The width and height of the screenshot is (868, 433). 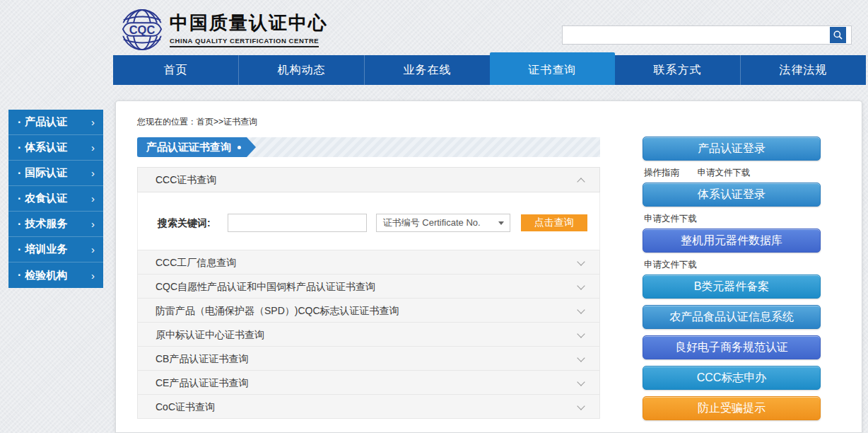 I want to click on page-title-bar: 产品认证证书查询, so click(x=369, y=147).